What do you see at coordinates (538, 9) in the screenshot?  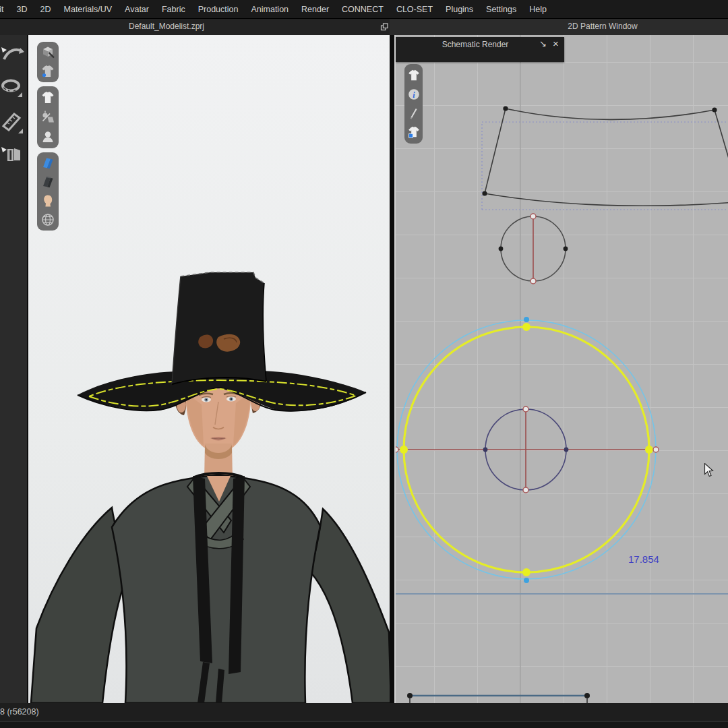 I see `menu-help: Help` at bounding box center [538, 9].